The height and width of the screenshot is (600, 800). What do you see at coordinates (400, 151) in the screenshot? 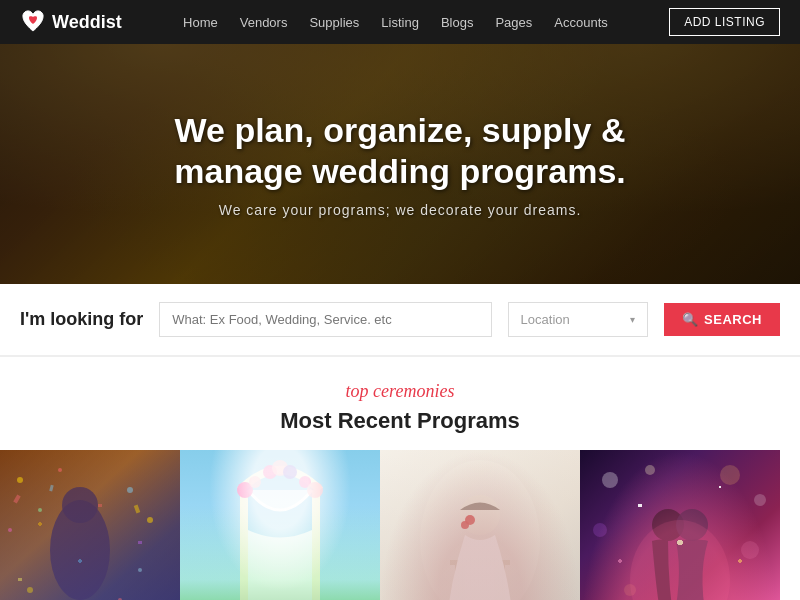
I see `hero-title: We plan, organize, supply & manage weddi…` at bounding box center [400, 151].